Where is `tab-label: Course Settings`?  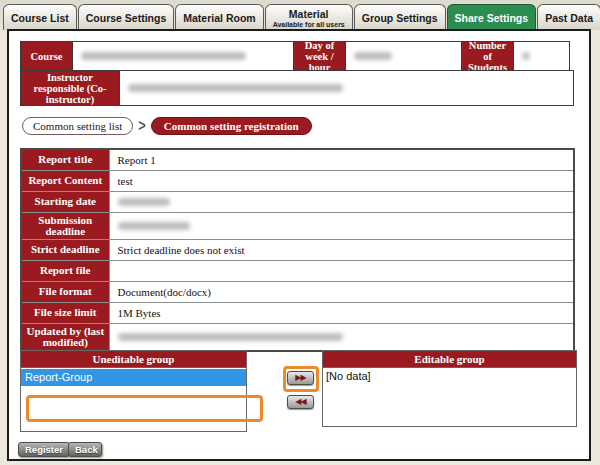 tab-label: Course Settings is located at coordinates (126, 18).